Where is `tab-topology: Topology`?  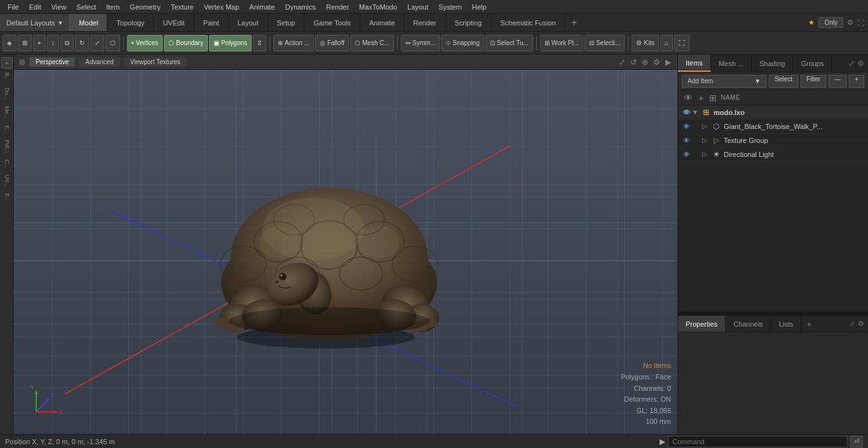 tab-topology: Topology is located at coordinates (131, 23).